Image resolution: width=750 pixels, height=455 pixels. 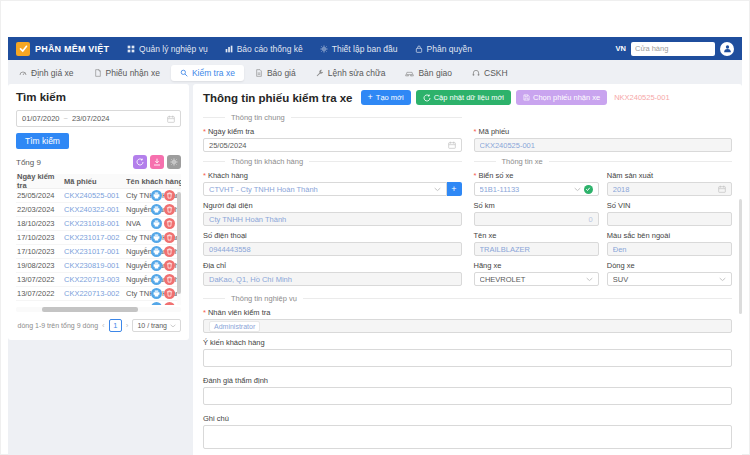 I want to click on field-value: 0944443558, so click(x=332, y=250).